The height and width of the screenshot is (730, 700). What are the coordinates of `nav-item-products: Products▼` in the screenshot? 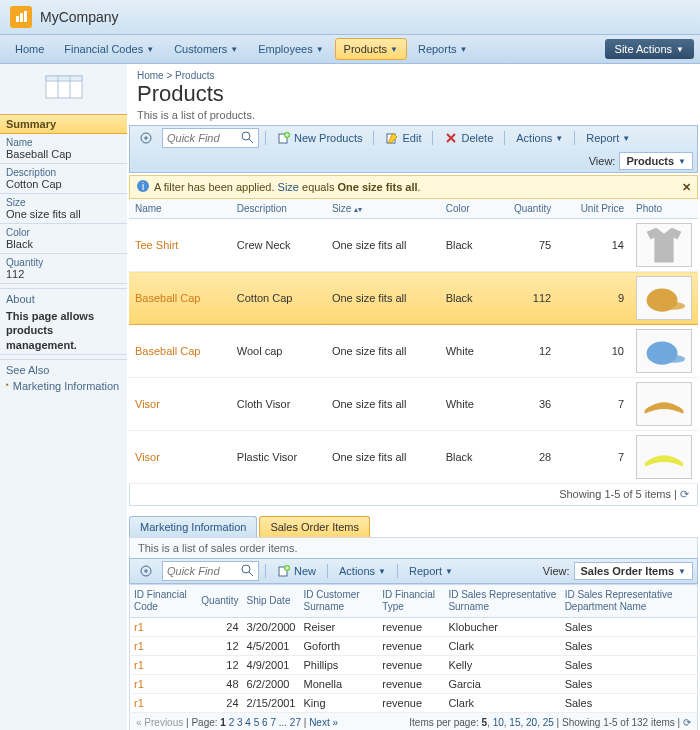 It's located at (371, 49).